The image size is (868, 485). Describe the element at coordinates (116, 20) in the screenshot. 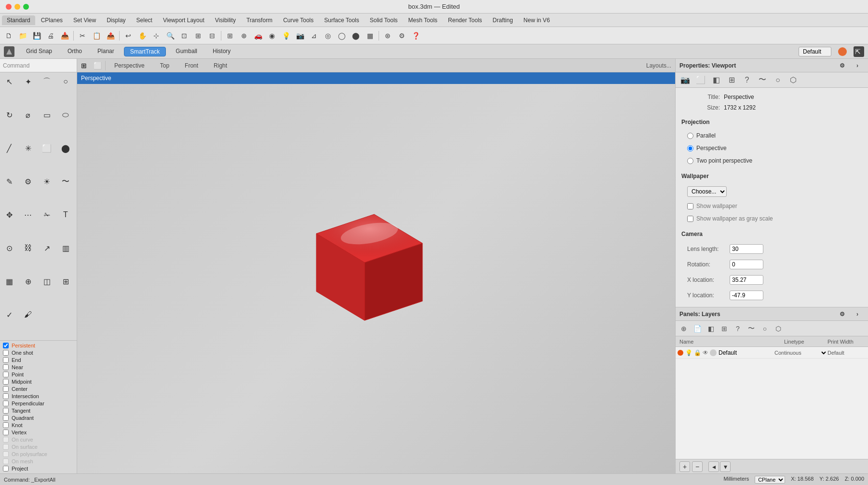

I see `toolbar-tab-display: Display` at that location.